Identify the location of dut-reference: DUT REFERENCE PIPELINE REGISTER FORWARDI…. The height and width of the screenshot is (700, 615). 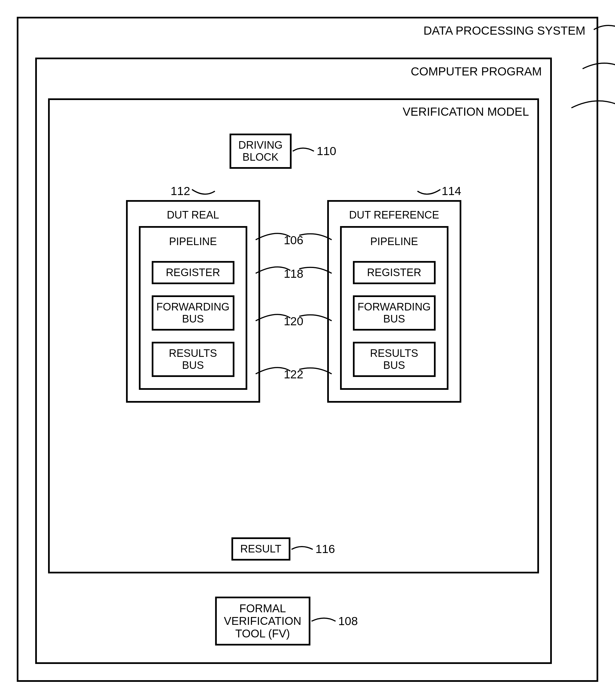
(394, 301).